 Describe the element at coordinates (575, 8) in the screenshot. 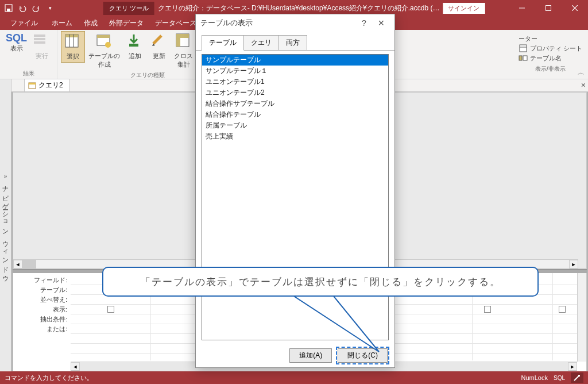

I see `close-button` at that location.